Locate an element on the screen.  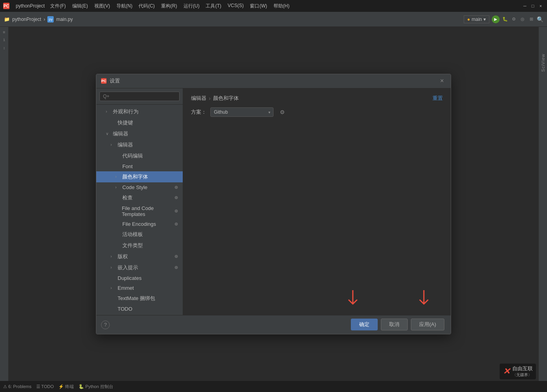
maximize-button: □ is located at coordinates (533, 6).